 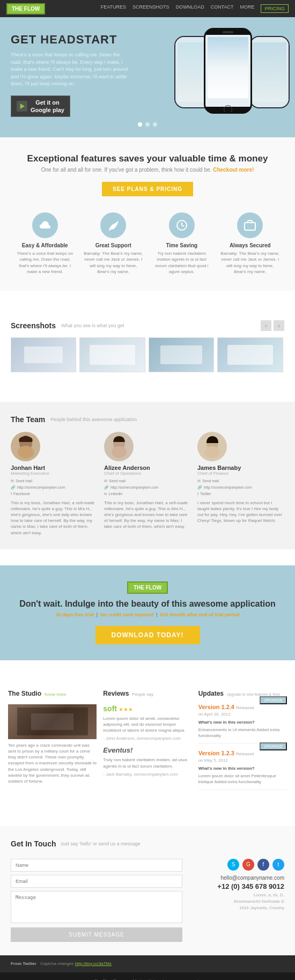 I want to click on contact-email-display: hello@companyname.com, so click(x=239, y=878).